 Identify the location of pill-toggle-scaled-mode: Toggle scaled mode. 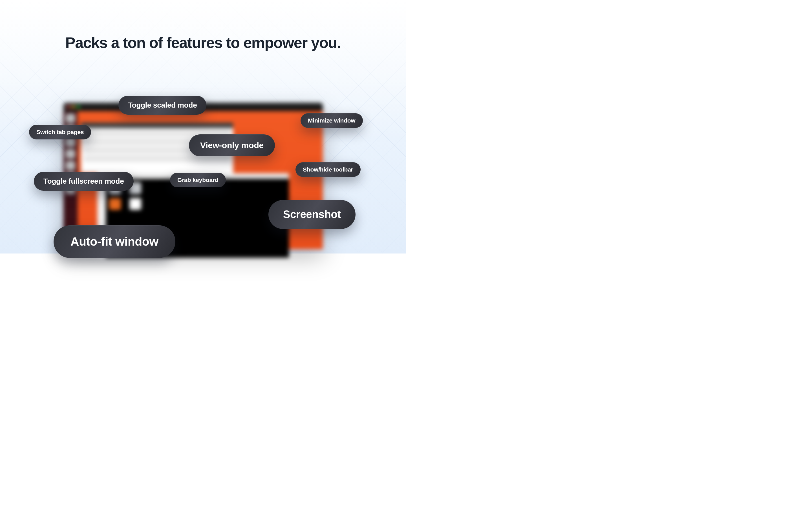
(162, 105).